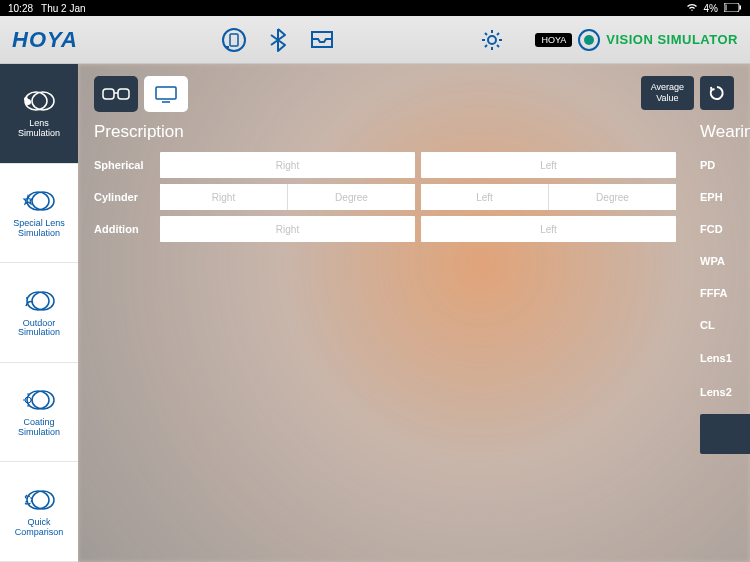 This screenshot has width=750, height=562. I want to click on cylinder-label: Cylinder, so click(123, 197).